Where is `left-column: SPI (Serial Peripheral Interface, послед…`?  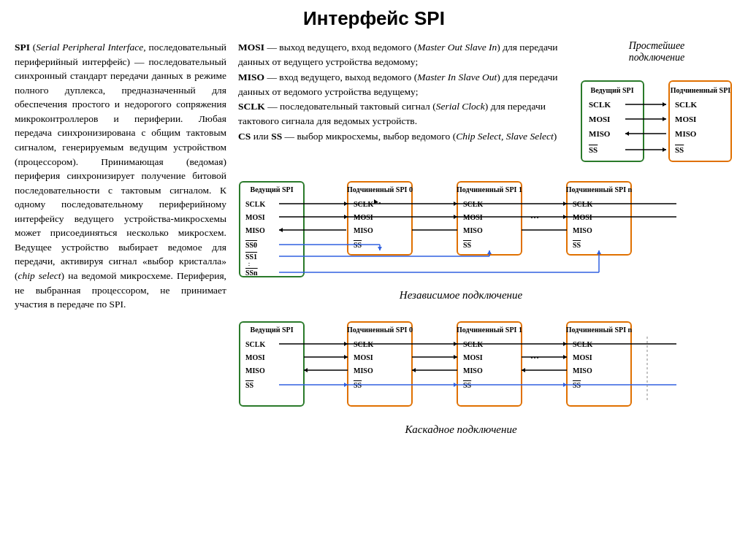 left-column: SPI (Serial Peripheral Interface, послед… is located at coordinates (121, 176).